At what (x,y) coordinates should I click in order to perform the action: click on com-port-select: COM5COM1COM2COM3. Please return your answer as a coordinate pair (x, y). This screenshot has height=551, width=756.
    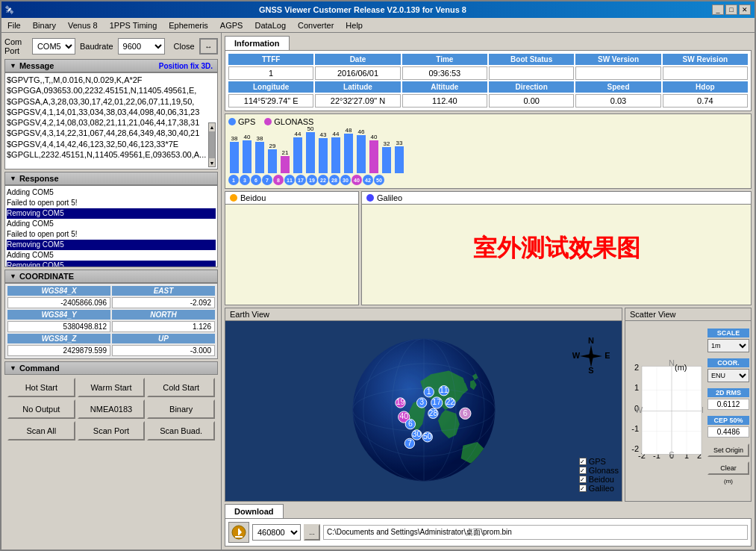
    Looking at the image, I should click on (54, 46).